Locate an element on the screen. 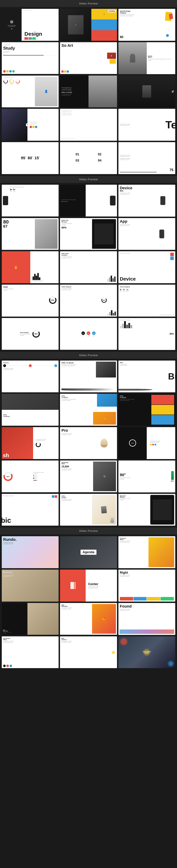 This screenshot has width=177, height=868. slide-about: The About Slides This template was creat… is located at coordinates (147, 552).